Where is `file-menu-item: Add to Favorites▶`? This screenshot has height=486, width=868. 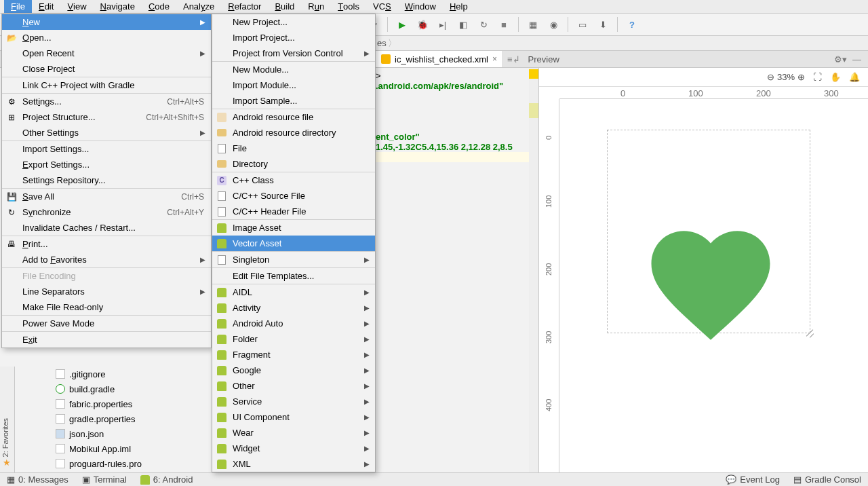
file-menu-item: Add to Favorites▶ is located at coordinates (106, 259).